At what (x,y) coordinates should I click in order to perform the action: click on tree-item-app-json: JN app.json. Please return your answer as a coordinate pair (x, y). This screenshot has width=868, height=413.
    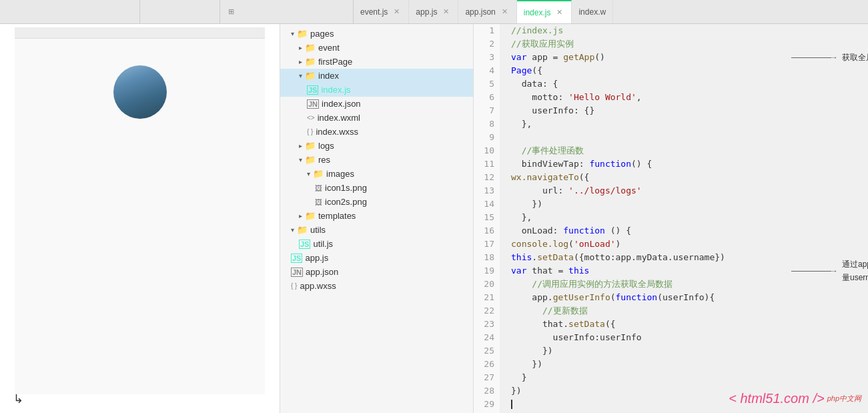
    Looking at the image, I should click on (376, 272).